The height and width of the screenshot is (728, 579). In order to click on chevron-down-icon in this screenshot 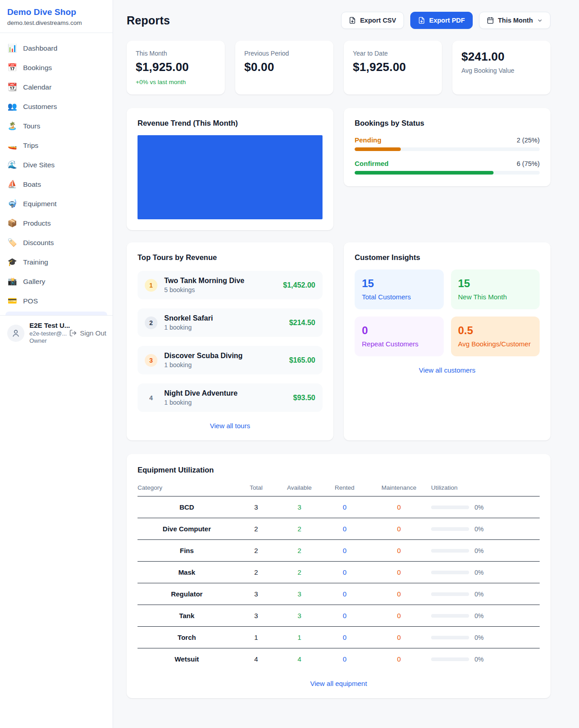, I will do `click(540, 21)`.